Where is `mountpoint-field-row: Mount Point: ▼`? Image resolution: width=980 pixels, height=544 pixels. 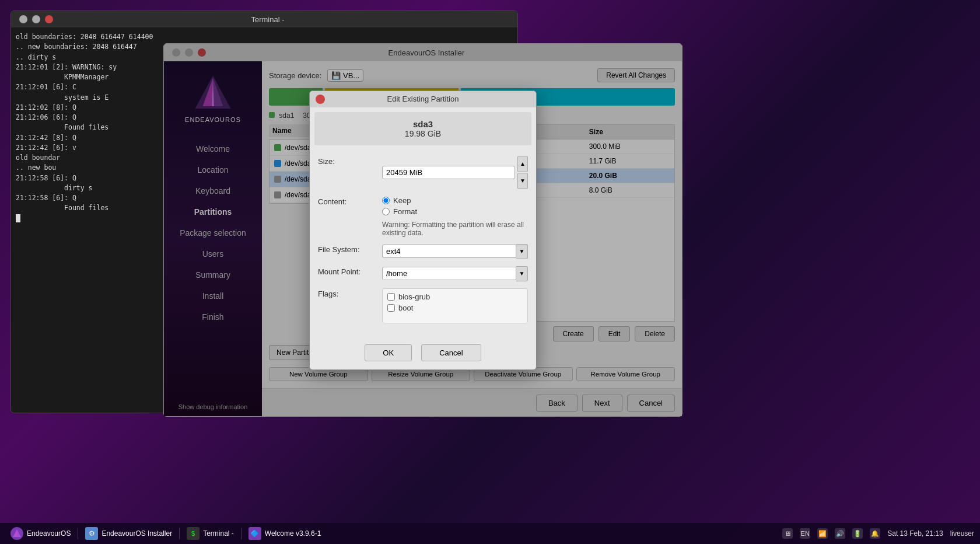 mountpoint-field-row: Mount Point: ▼ is located at coordinates (423, 274).